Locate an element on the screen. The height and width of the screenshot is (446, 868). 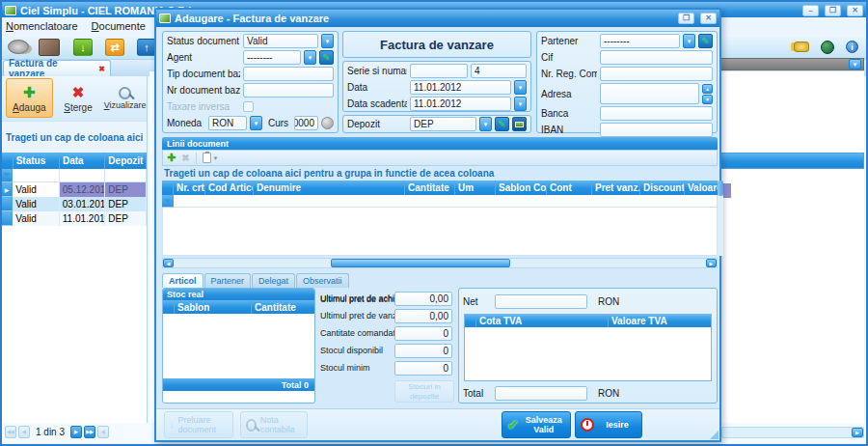
taxare-inversa-checkbox is located at coordinates (249, 106).